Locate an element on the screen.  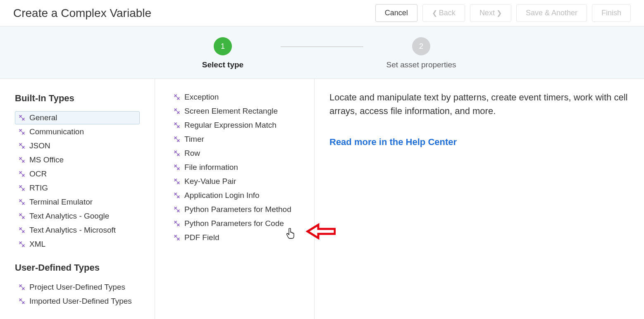
type-list-item: Regular Expression Match is located at coordinates (235, 125).